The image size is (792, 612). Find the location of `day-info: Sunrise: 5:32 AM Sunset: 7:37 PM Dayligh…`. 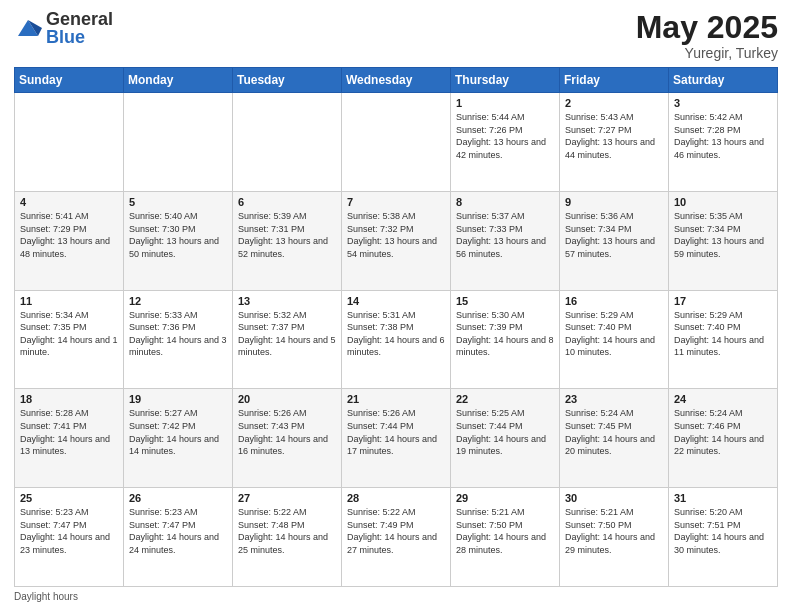

day-info: Sunrise: 5:32 AM Sunset: 7:37 PM Dayligh… is located at coordinates (287, 334).